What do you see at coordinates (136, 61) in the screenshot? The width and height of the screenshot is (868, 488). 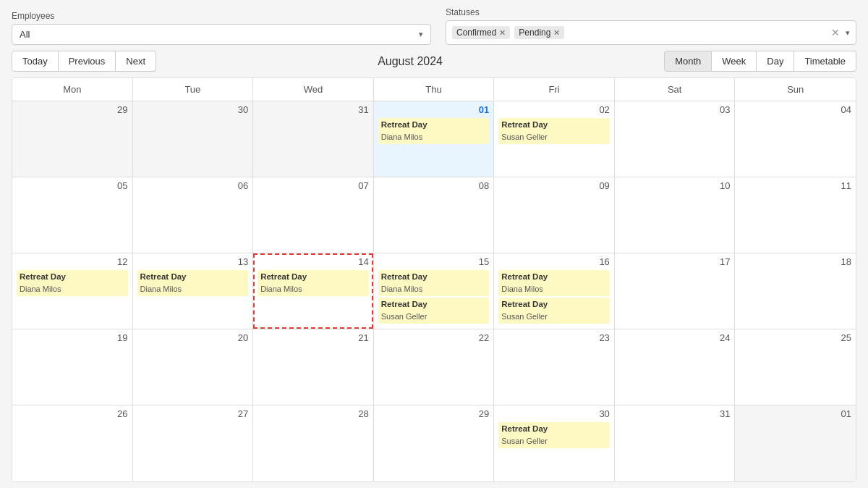 I see `next-button: Next` at bounding box center [136, 61].